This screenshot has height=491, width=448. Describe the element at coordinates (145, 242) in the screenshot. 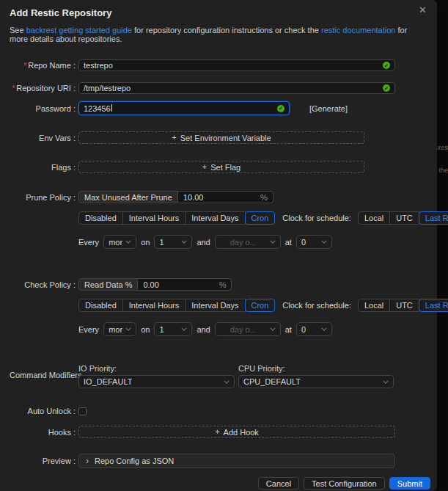

I see `on-label: on` at that location.